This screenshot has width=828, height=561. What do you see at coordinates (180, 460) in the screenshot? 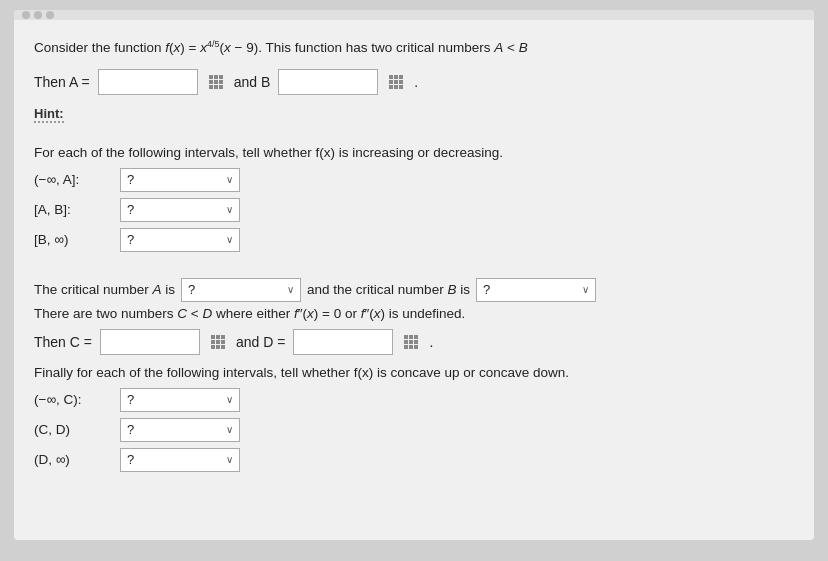
I see `concavity-dropdown-2: ? ∨` at bounding box center [180, 460].